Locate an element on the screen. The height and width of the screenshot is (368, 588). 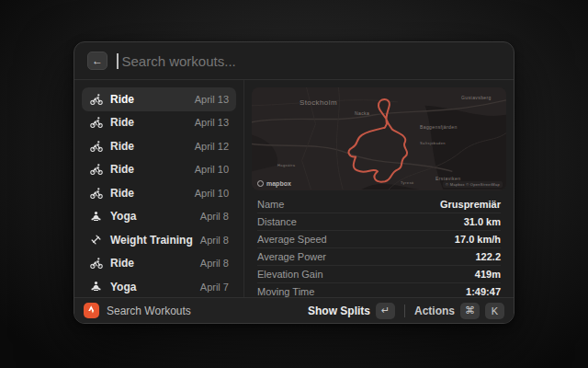
status-bar: Search Workouts Show Splits ↵ Actions ⌘ … is located at coordinates (294, 310).